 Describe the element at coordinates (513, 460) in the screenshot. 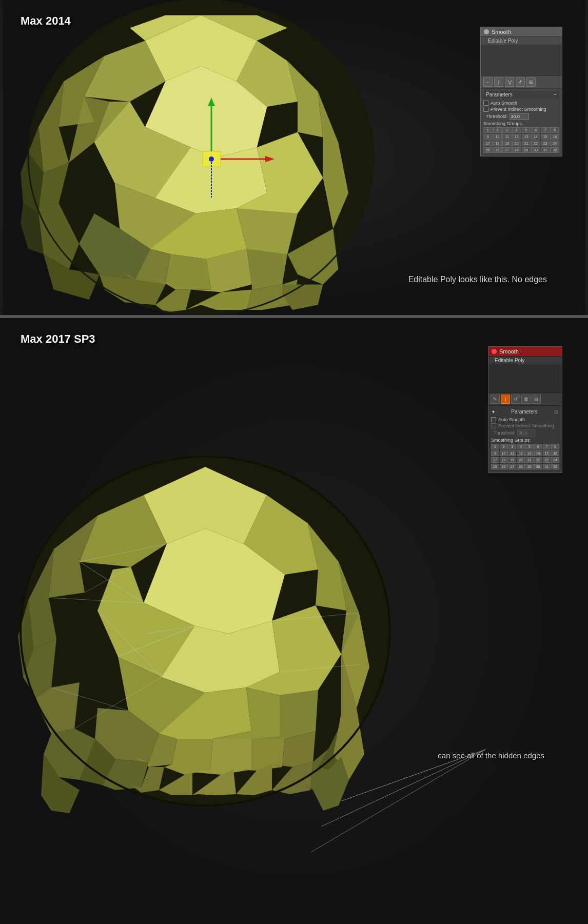

I see `b-sg-btn-19: 19` at that location.